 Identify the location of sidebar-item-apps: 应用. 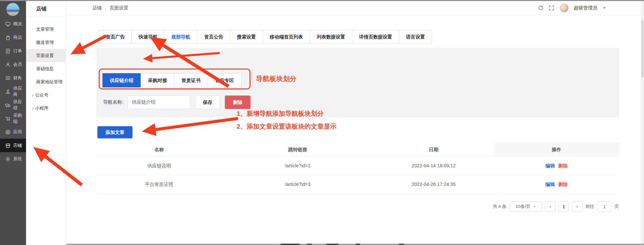
(13, 132).